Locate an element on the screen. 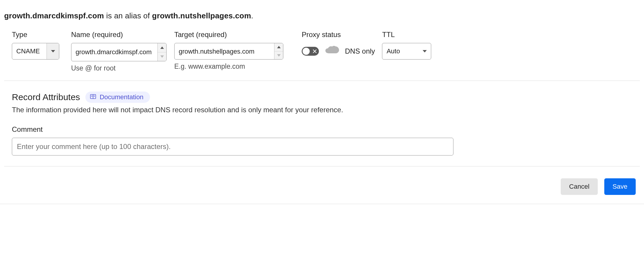 The width and height of the screenshot is (644, 266). comment-input is located at coordinates (233, 147).